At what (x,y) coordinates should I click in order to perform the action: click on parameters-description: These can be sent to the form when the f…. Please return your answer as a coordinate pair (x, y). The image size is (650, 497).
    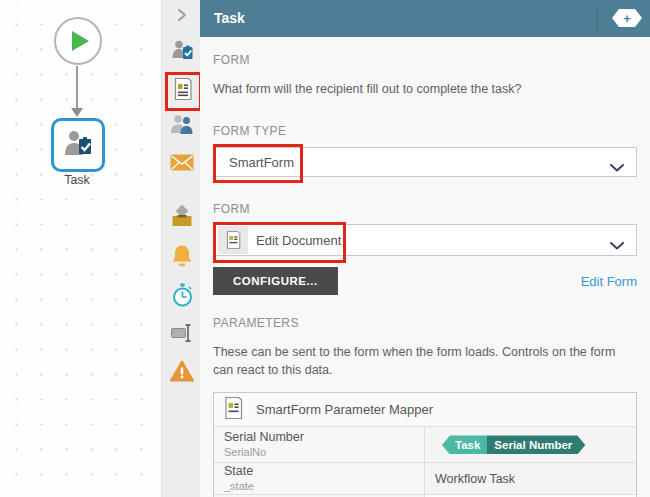
    Looking at the image, I should click on (425, 361).